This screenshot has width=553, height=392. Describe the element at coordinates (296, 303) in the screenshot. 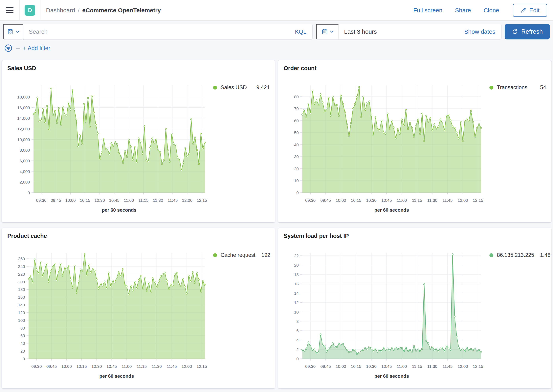

I see `svg-text: 12` at that location.